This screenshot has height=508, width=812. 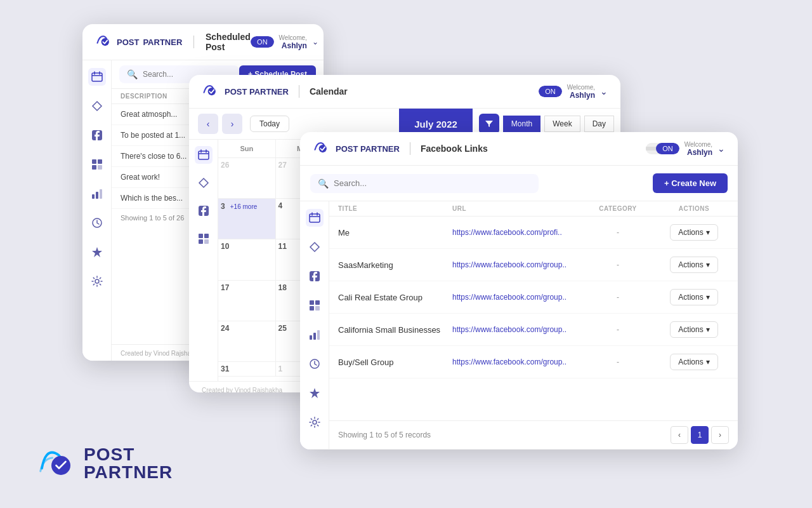 I want to click on cal-cell: 24, so click(x=247, y=342).